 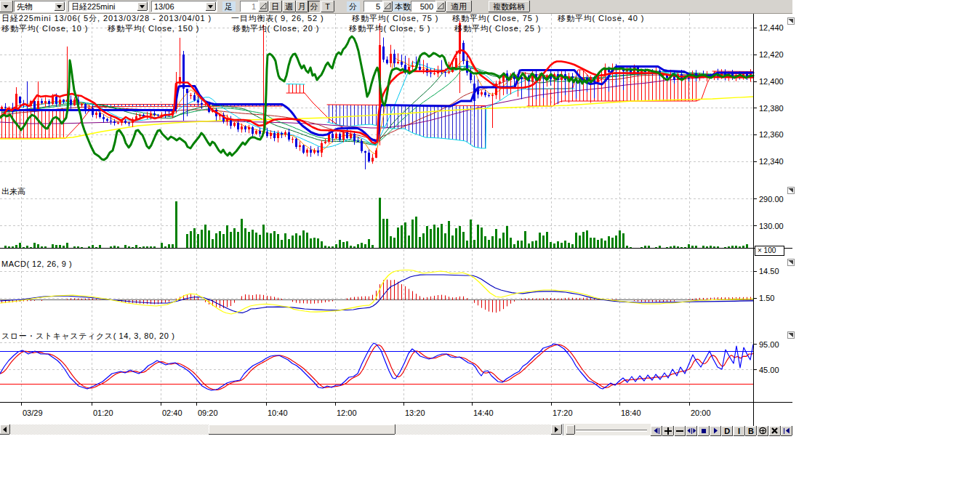 I want to click on svg-text: 13/06, so click(x=164, y=7).